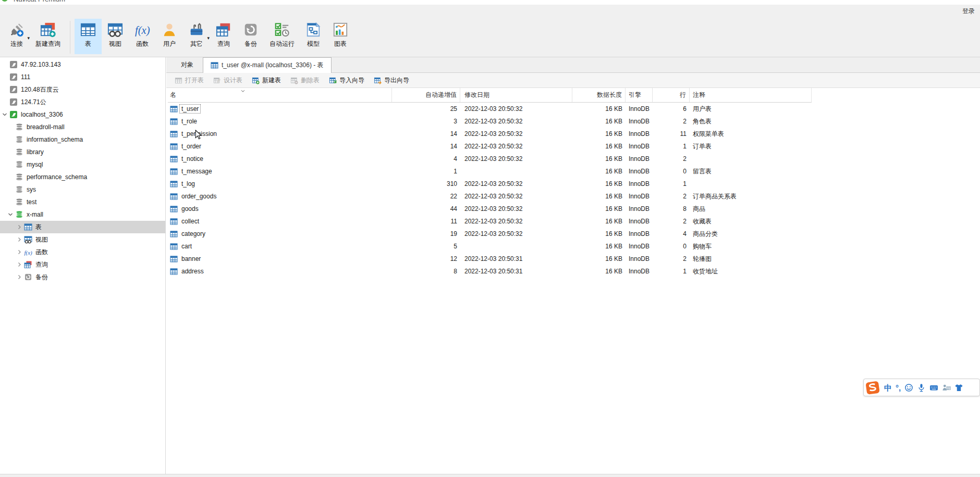 The width and height of the screenshot is (980, 477). I want to click on tree-item: 视图, so click(82, 240).